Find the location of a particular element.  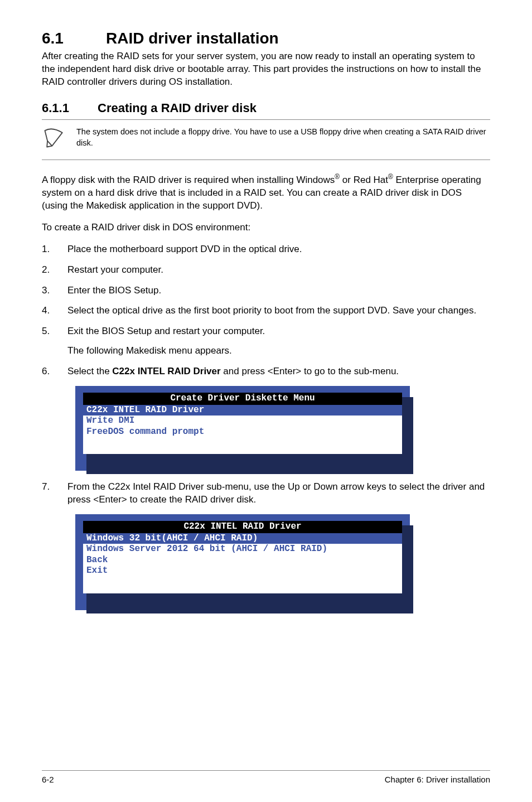

step-number: 2. is located at coordinates (55, 270).